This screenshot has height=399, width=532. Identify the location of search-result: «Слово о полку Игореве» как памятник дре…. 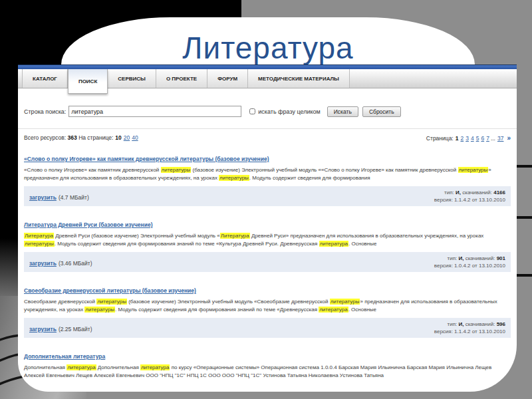
(267, 179).